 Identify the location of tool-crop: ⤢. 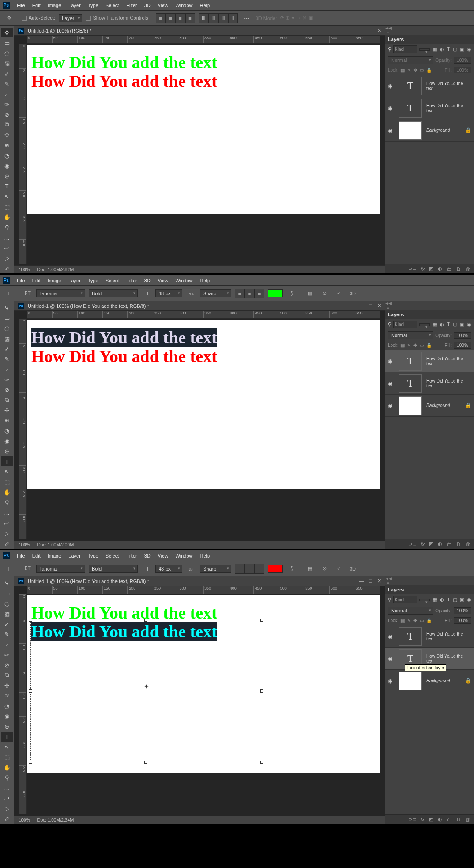
(7, 349).